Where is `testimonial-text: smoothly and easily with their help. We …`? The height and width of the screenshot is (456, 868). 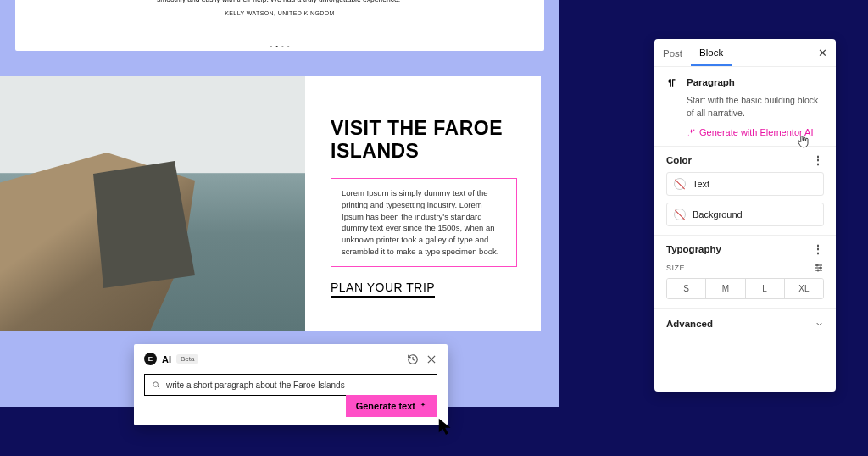 testimonial-text: smoothly and easily with their help. We … is located at coordinates (280, 2).